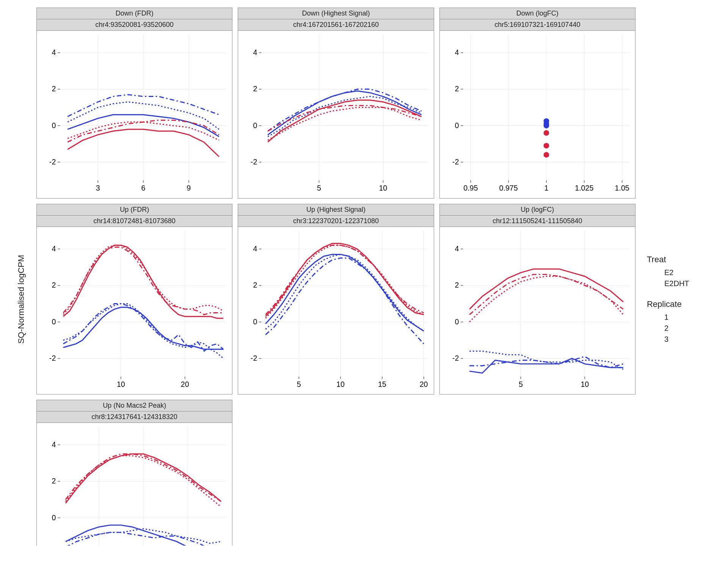  What do you see at coordinates (546, 146) in the screenshot?
I see `point-E2DHT-rep2` at bounding box center [546, 146].